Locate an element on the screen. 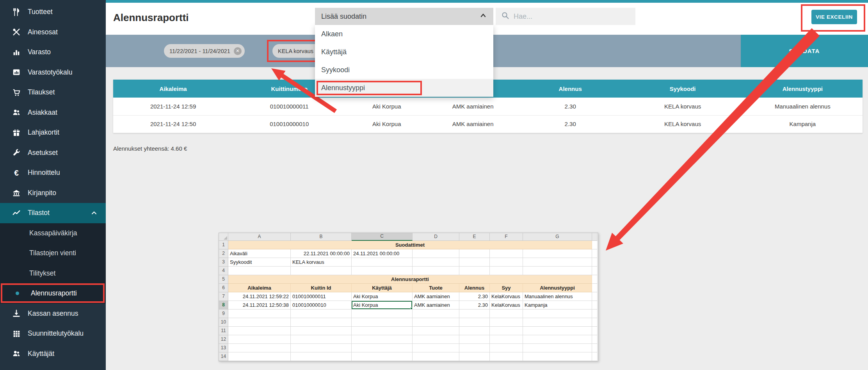 This screenshot has height=370, width=868. bar-chart-icon is located at coordinates (16, 52).